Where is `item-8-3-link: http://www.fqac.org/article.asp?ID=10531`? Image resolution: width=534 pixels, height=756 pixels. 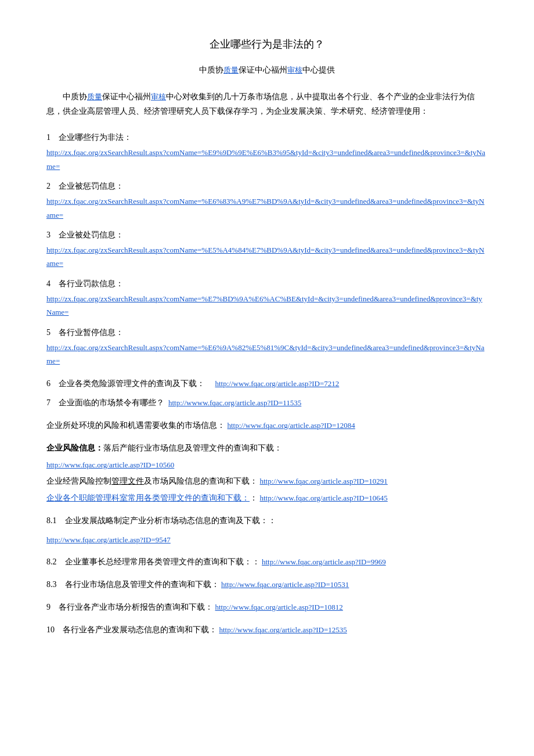 item-8-3-link: http://www.fqac.org/article.asp?ID=10531 is located at coordinates (285, 584).